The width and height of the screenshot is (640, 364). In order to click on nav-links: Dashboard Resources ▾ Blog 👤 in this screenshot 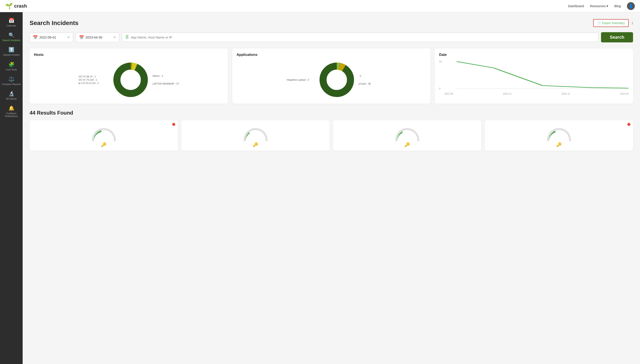, I will do `click(601, 6)`.